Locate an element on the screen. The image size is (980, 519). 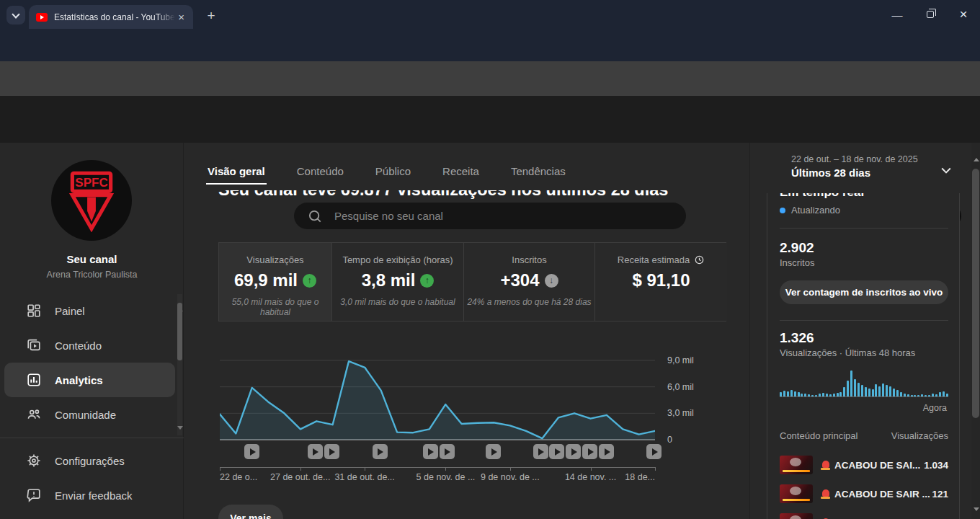
period-label: Últimos 28 dias is located at coordinates (831, 173).